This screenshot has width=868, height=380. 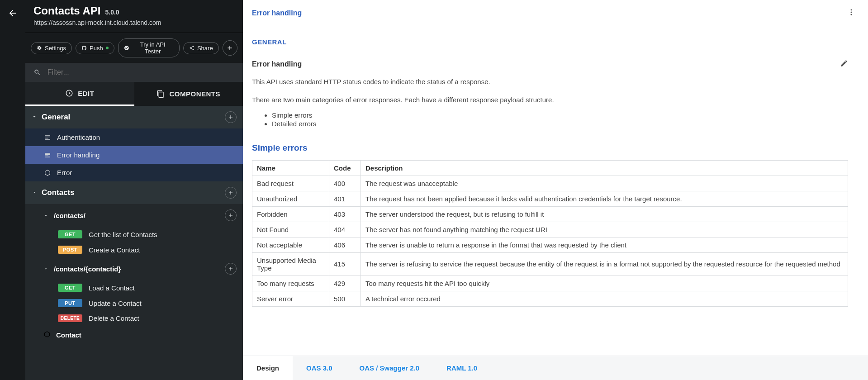 What do you see at coordinates (851, 13) in the screenshot?
I see `more-menu-button` at bounding box center [851, 13].